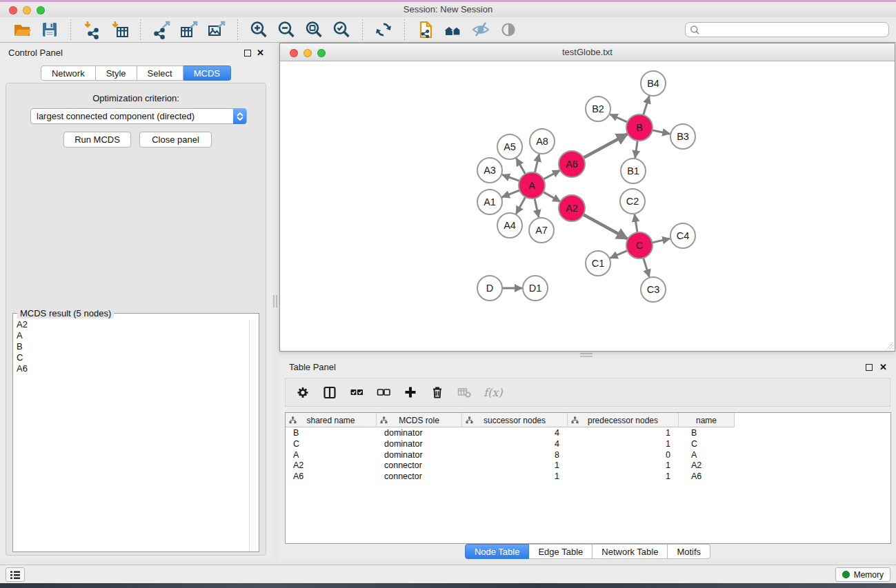 The height and width of the screenshot is (588, 896). I want to click on tab-network-table: Network Table, so click(630, 551).